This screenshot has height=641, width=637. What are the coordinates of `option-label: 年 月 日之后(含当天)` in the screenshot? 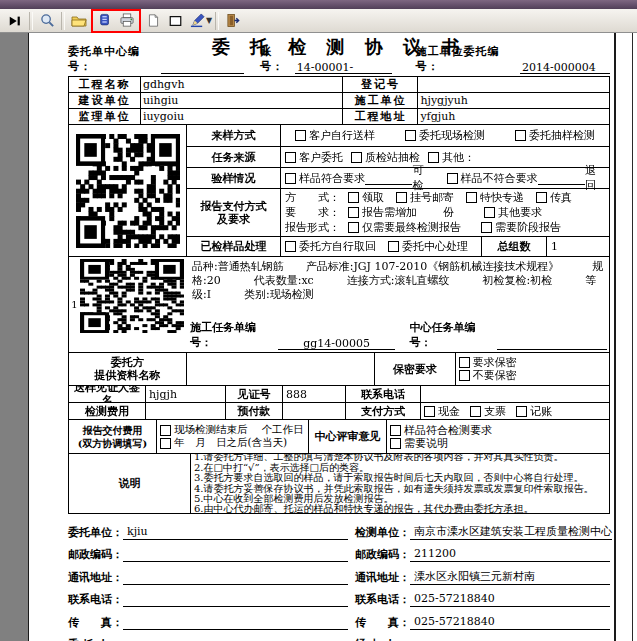 It's located at (230, 443).